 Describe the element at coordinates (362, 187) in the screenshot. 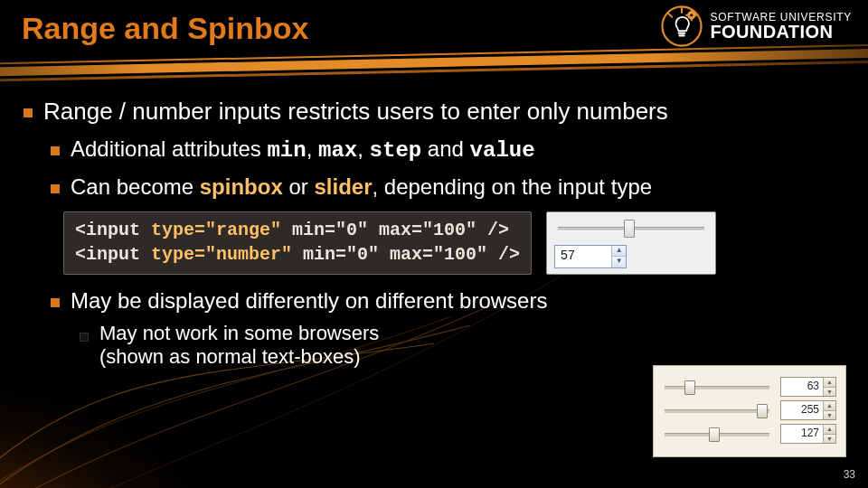

I see `bullet-spinbox-slider: Can become spinbox or slider, depending …` at that location.